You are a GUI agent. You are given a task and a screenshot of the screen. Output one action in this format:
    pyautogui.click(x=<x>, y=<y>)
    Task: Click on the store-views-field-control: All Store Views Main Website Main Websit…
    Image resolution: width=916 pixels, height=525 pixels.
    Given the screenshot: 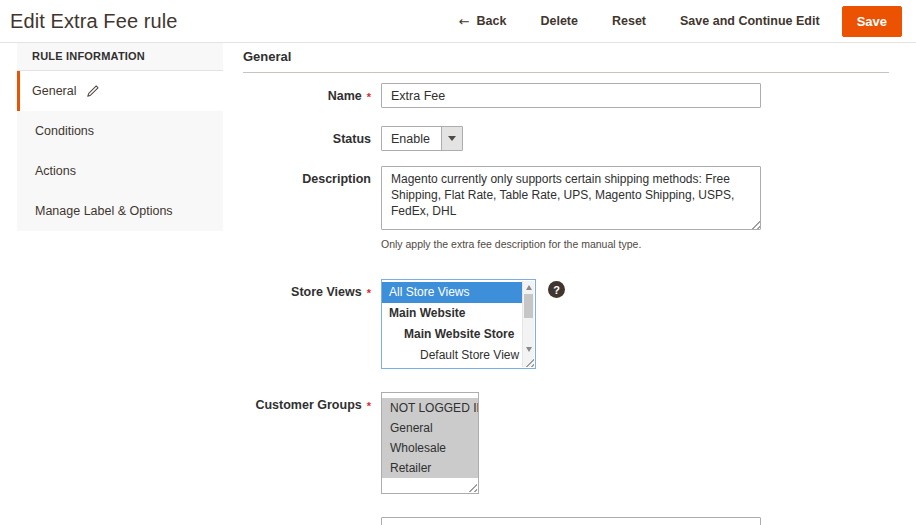 What is the action you would take?
    pyautogui.click(x=473, y=324)
    